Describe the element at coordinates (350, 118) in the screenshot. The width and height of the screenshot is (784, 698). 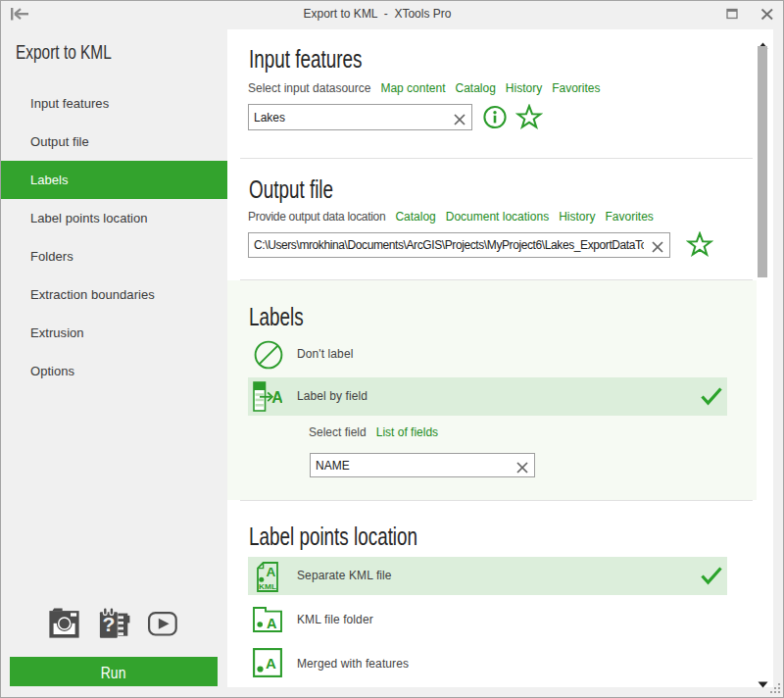
I see `input-features-value: Lakes` at that location.